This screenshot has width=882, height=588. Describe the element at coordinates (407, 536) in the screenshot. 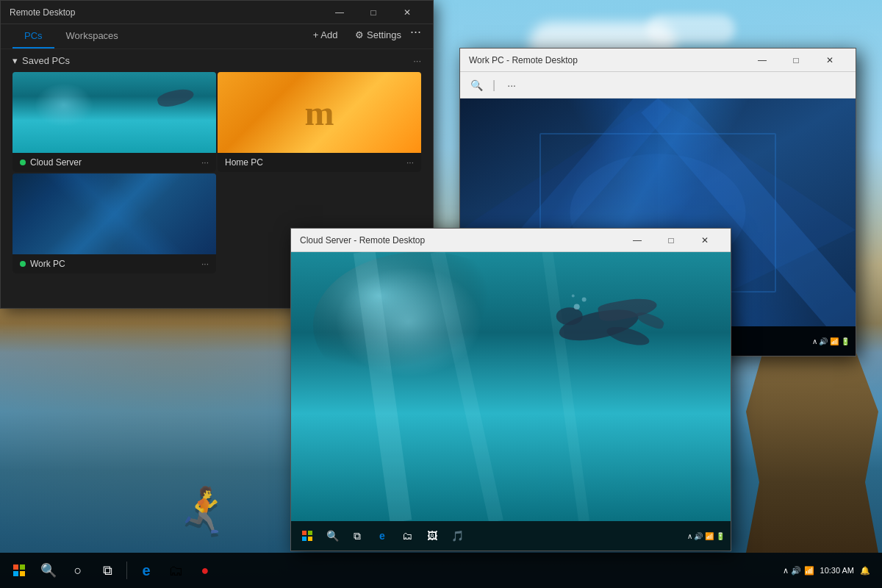

I see `cloud-taskbar-explorer-icon: 🗂` at that location.